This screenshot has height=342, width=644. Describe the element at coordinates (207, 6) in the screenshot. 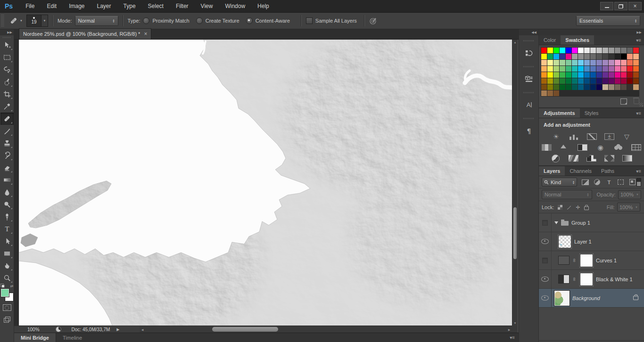

I see `menu-item-view: View` at that location.